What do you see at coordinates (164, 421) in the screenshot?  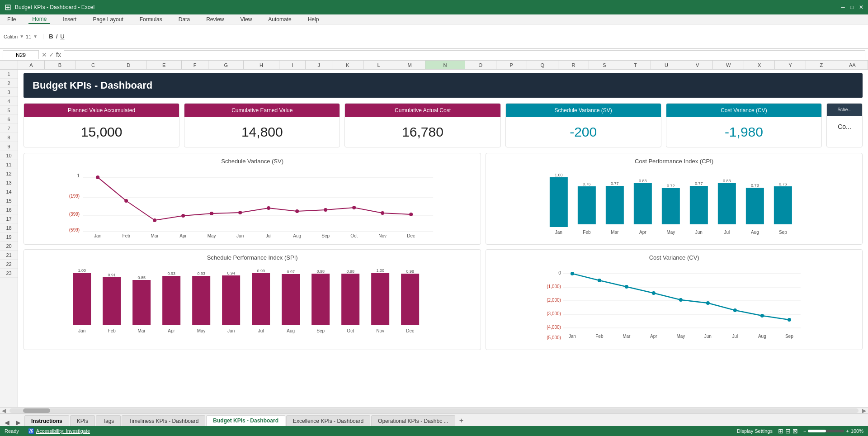 I see `tab-timeliness: Timeliness KPIs - Dashboard` at bounding box center [164, 421].